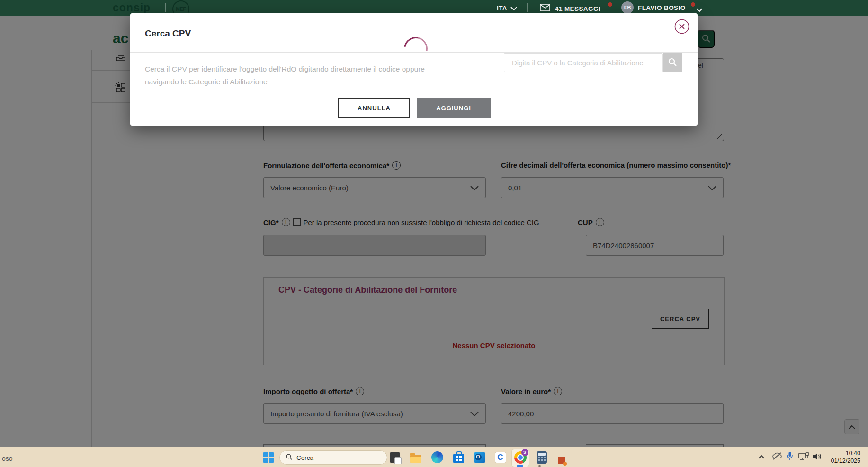 This screenshot has width=868, height=467. What do you see at coordinates (525, 453) in the screenshot?
I see `profile-badge: S` at bounding box center [525, 453].